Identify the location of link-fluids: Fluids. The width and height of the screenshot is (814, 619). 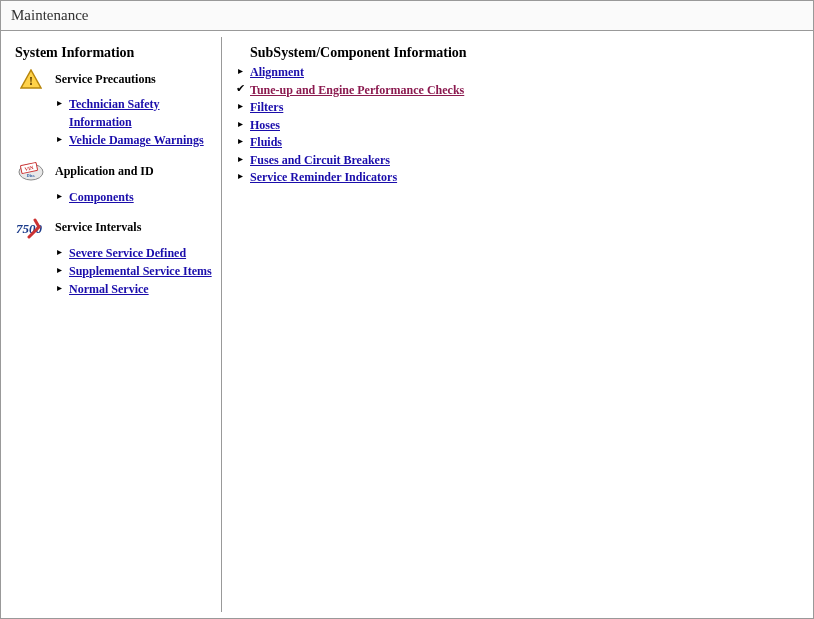
(266, 142).